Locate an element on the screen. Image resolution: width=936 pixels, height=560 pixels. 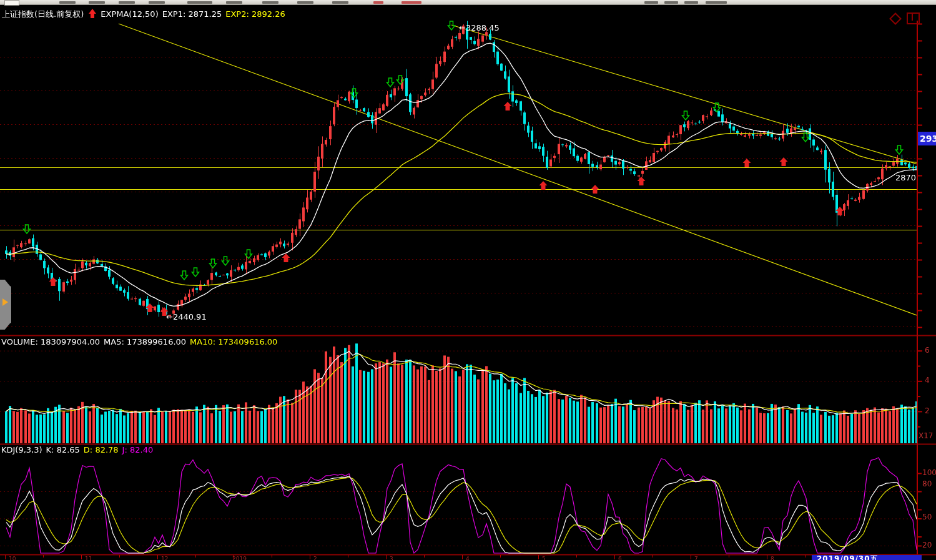
volume-ma5: MA5: 173899616.00 is located at coordinates (145, 342).